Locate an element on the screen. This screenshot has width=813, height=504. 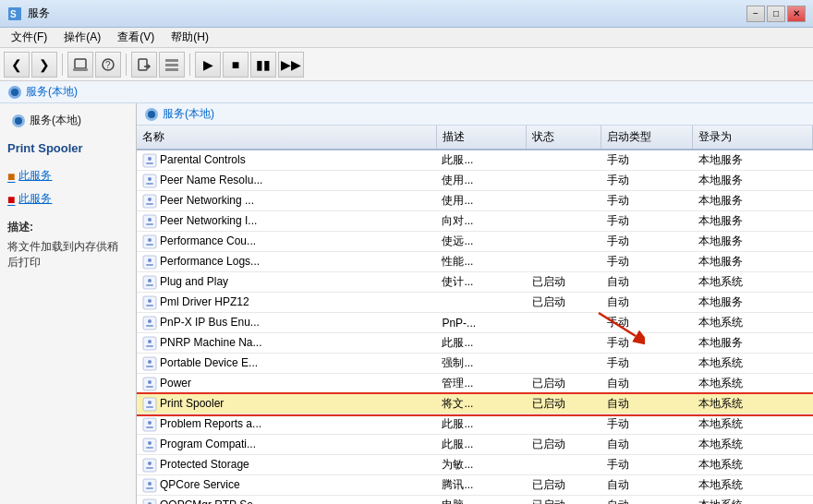
service-name-cell: QQPCMgr RTP Se... is located at coordinates (286, 500).